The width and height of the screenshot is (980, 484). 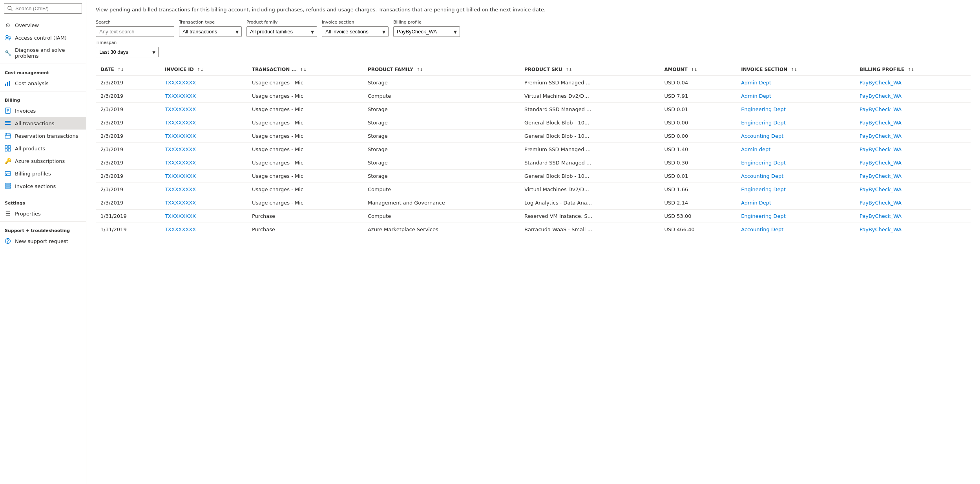 What do you see at coordinates (128, 70) in the screenshot?
I see `col-date: DATE ↑↓` at bounding box center [128, 70].